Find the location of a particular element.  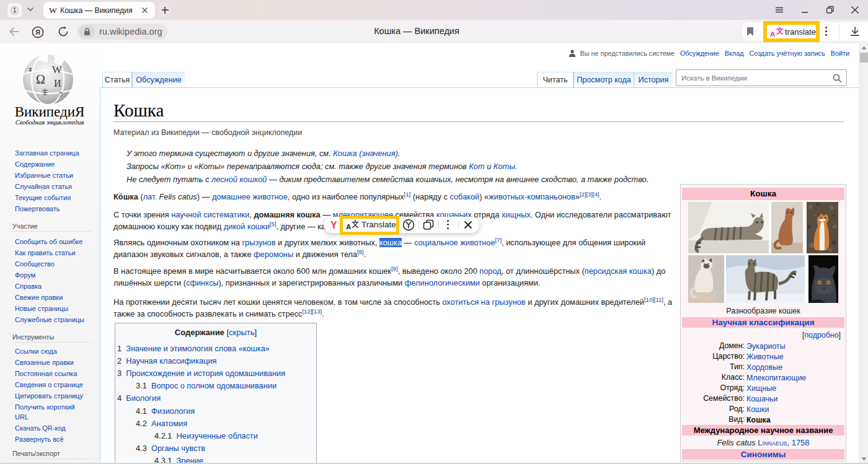

svg-text: Я is located at coordinates (38, 32).